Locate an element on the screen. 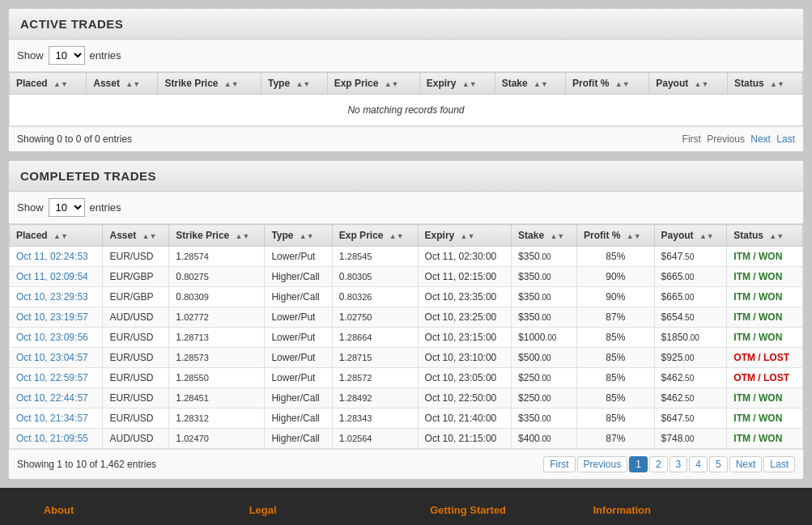  page-5: 5 is located at coordinates (719, 464).